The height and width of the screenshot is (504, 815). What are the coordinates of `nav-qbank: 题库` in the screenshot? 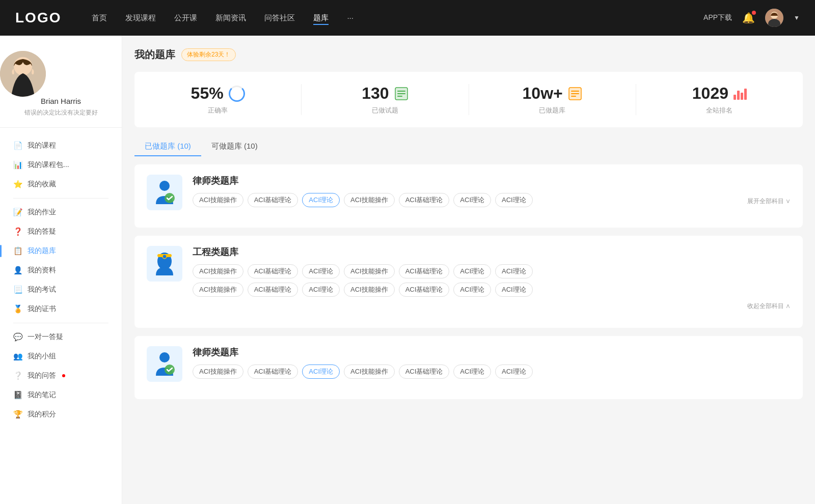 It's located at (321, 18).